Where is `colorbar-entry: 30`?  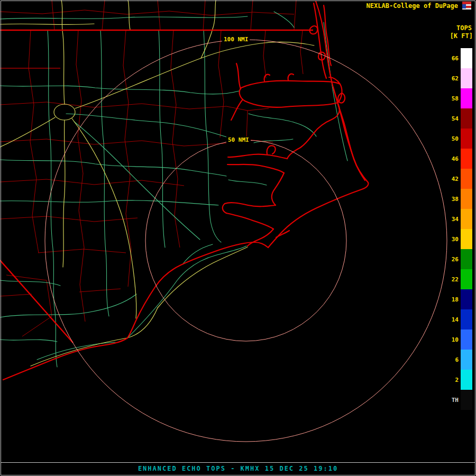
colorbar-entry: 30 is located at coordinates (458, 239).